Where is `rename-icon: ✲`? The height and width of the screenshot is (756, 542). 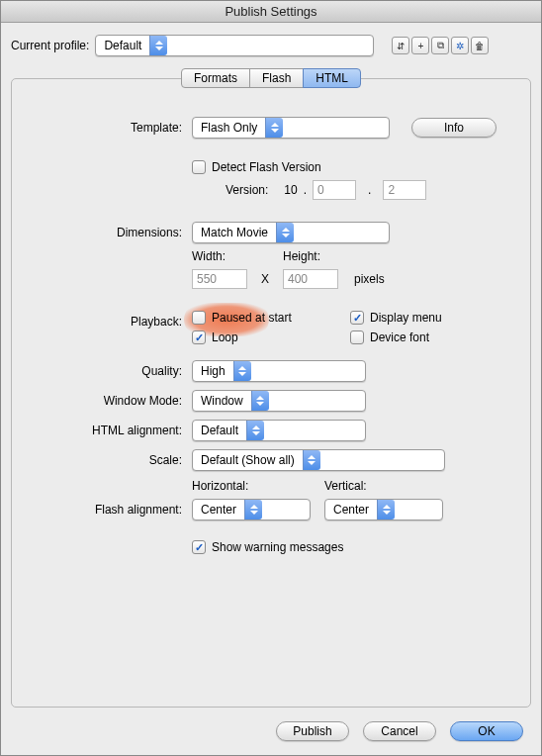 rename-icon: ✲ is located at coordinates (460, 46).